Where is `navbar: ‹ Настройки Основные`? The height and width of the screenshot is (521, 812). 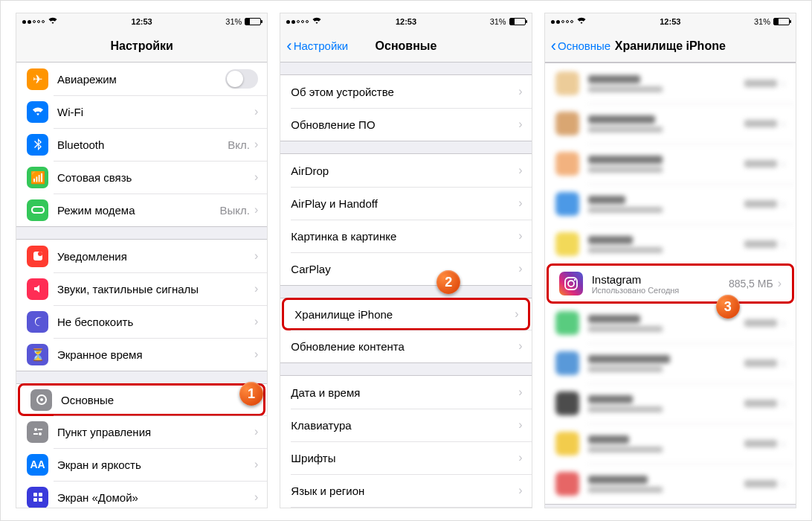 navbar: ‹ Настройки Основные is located at coordinates (406, 46).